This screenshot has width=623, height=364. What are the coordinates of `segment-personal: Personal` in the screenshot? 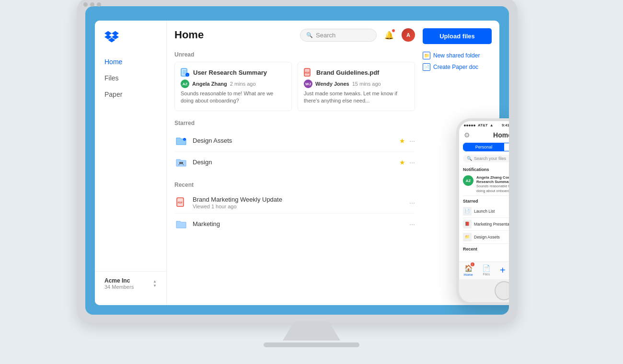 It's located at (484, 147).